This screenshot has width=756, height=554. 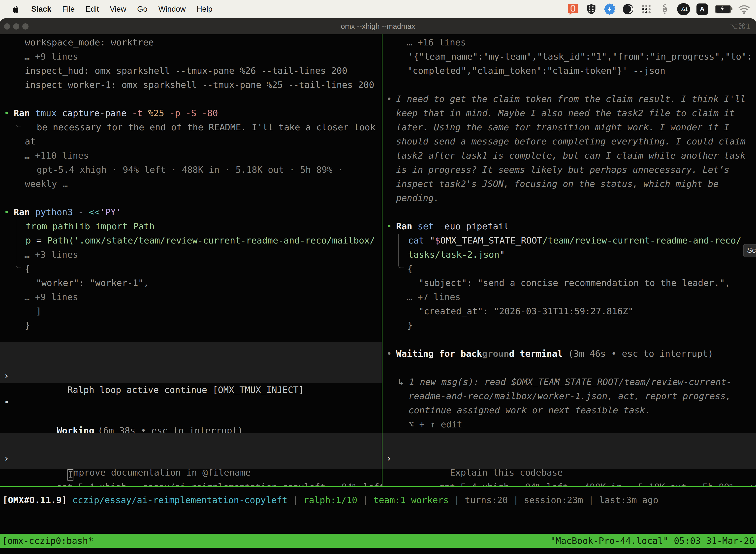 I want to click on menu-item-help: Help, so click(x=204, y=9).